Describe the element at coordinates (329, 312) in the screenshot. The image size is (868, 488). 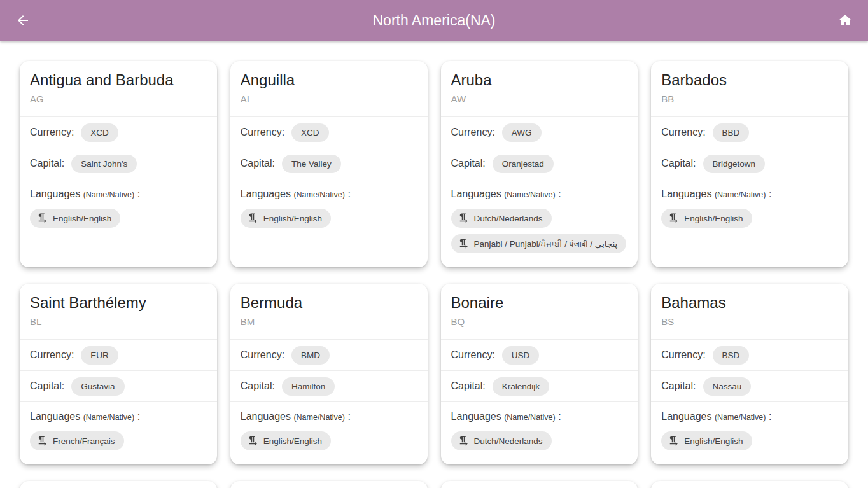
I see `card-header: Bermuda BM` at that location.